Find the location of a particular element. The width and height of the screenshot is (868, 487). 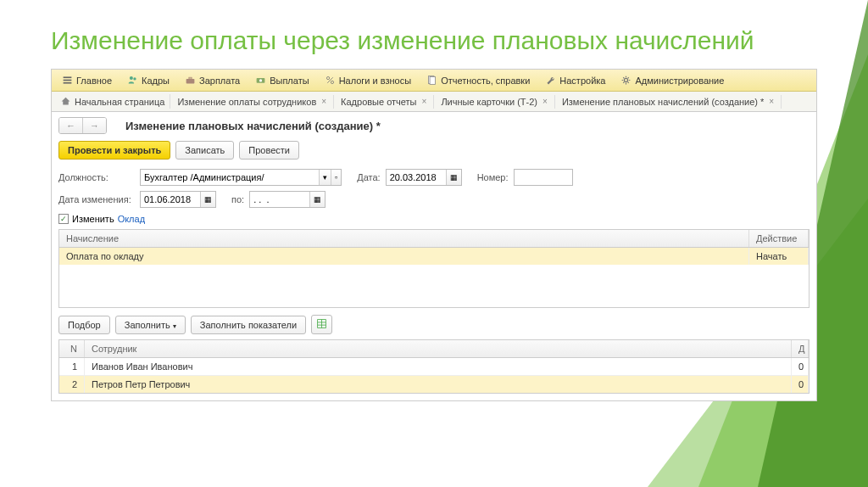

menu-kadry: Кадры is located at coordinates (148, 80).